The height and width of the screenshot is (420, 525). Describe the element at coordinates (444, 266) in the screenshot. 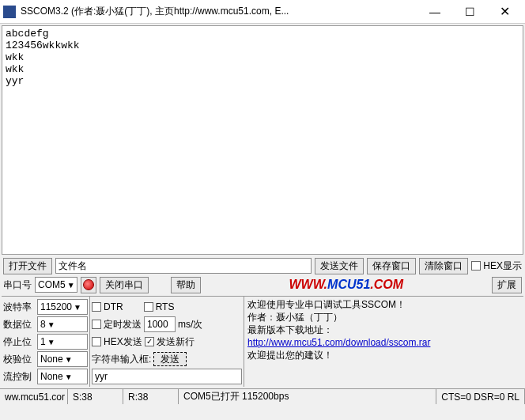

I see `clear-window-button: 清除窗口` at that location.